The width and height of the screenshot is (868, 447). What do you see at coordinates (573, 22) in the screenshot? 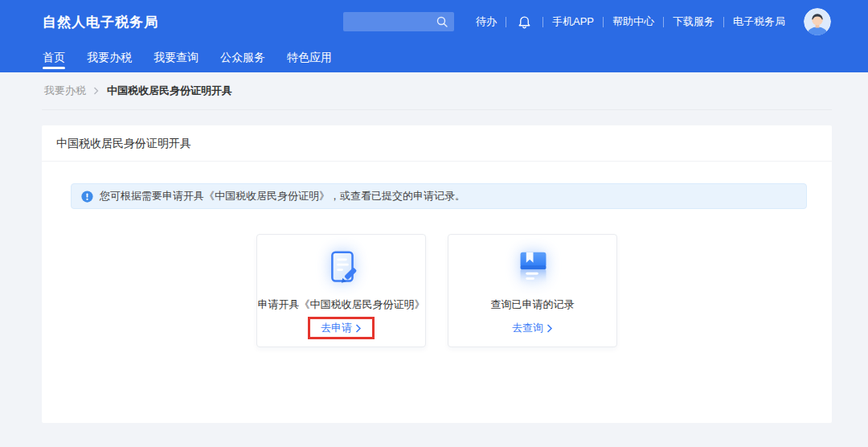
I see `mobile-app-link: 手机APP` at bounding box center [573, 22].